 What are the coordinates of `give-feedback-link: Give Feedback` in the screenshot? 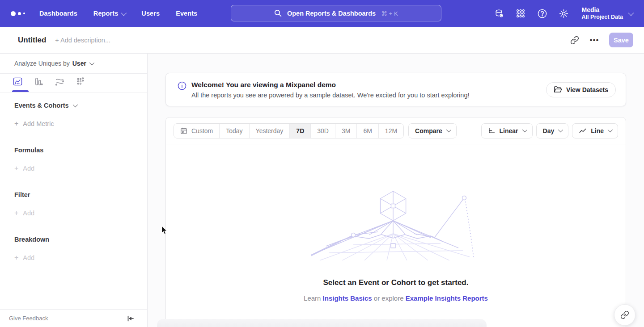 It's located at (29, 318).